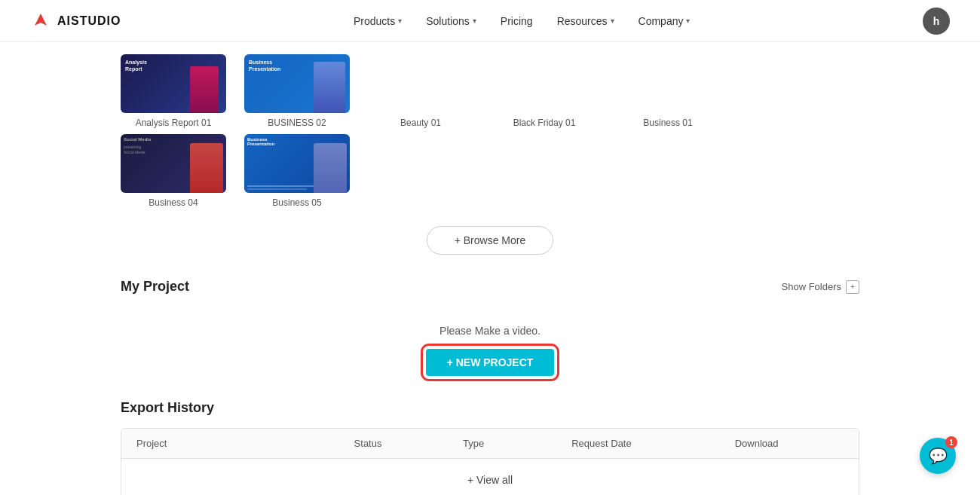 This screenshot has width=980, height=495. I want to click on chat-icon: 💬, so click(938, 456).